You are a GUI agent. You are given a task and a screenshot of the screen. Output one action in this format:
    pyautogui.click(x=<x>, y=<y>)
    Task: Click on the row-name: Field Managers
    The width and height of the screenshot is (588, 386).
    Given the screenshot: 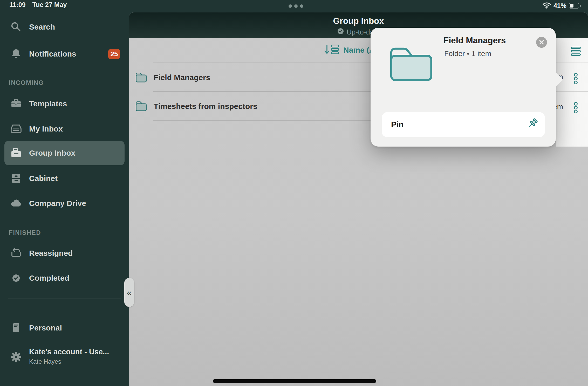 What is the action you would take?
    pyautogui.click(x=182, y=77)
    